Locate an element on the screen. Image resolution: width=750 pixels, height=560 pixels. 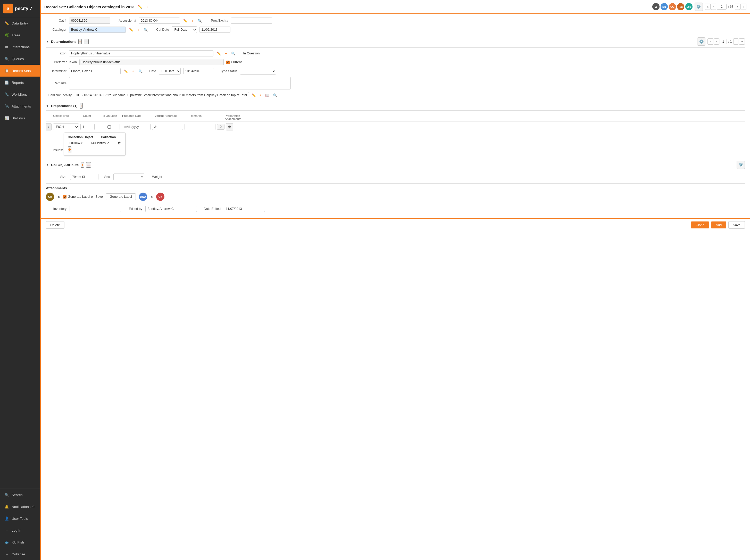
sidebar-item-reports: 📄 Reports is located at coordinates (20, 83).